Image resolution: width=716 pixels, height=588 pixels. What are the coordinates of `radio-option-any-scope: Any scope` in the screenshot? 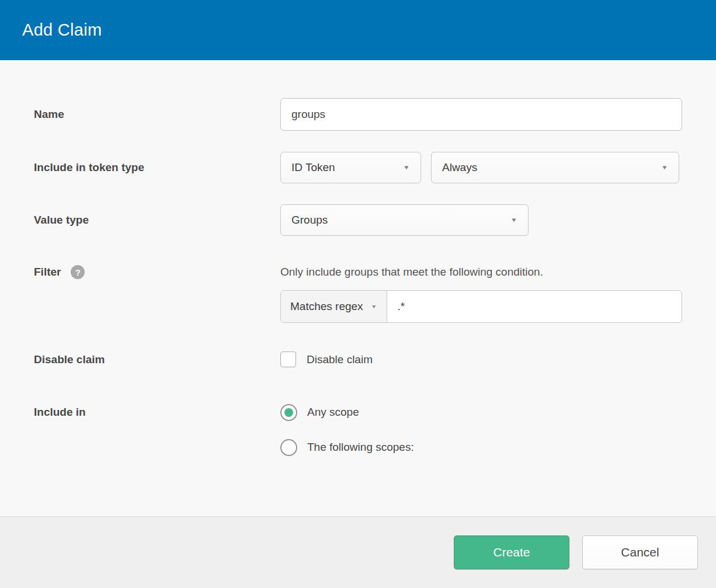 It's located at (347, 412).